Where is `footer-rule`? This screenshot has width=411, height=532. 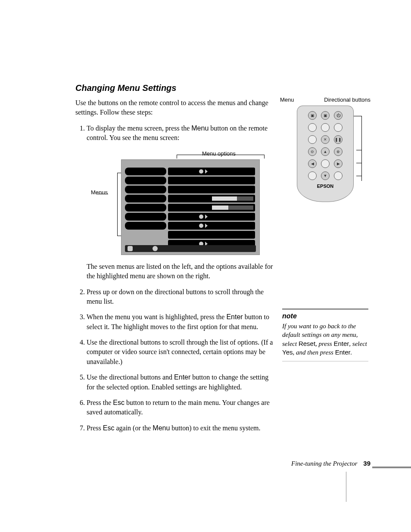
footer-rule is located at coordinates (392, 467).